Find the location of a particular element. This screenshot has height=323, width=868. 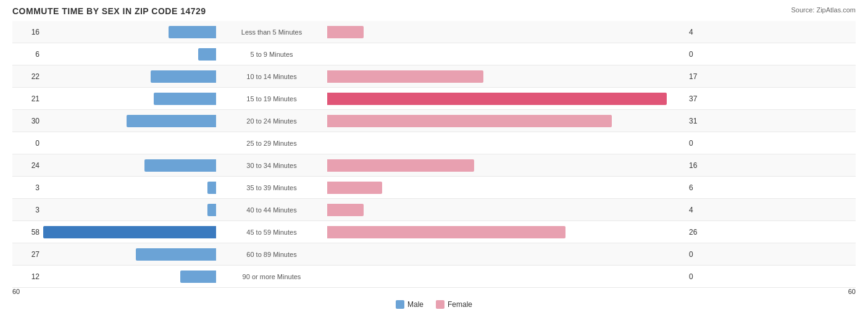

female-value: 37 is located at coordinates (701, 99).